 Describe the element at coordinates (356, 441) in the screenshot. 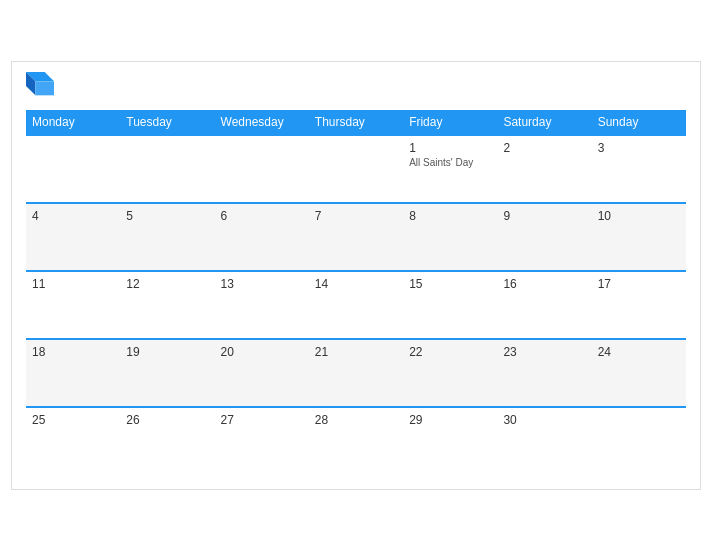

I see `day-cell: 28` at that location.